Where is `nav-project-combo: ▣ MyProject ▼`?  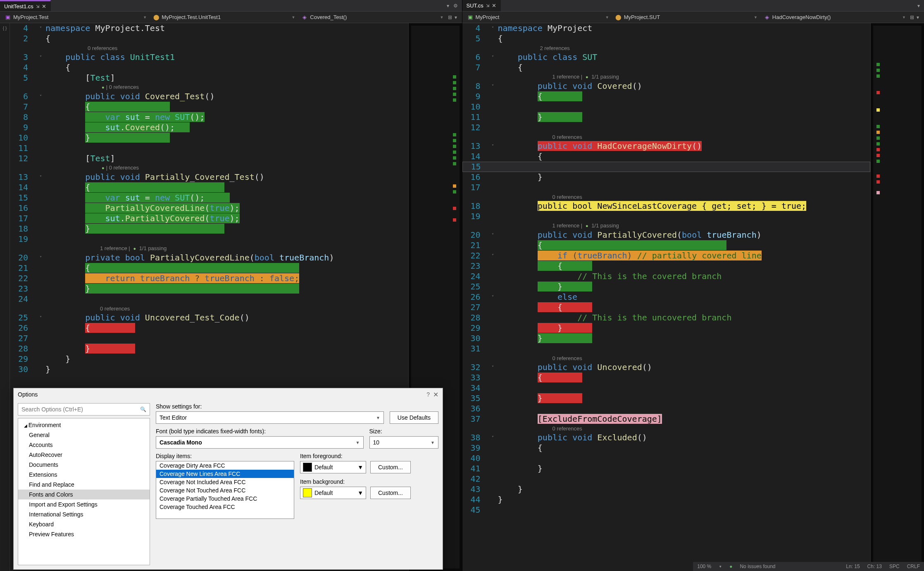
nav-project-combo: ▣ MyProject ▼ is located at coordinates (538, 17).